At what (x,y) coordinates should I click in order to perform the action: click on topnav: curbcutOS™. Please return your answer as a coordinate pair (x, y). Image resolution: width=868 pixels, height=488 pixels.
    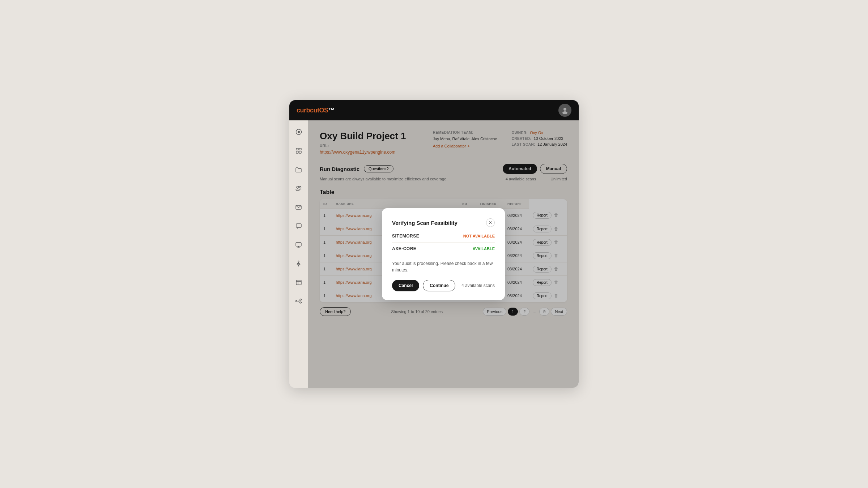
    Looking at the image, I should click on (434, 110).